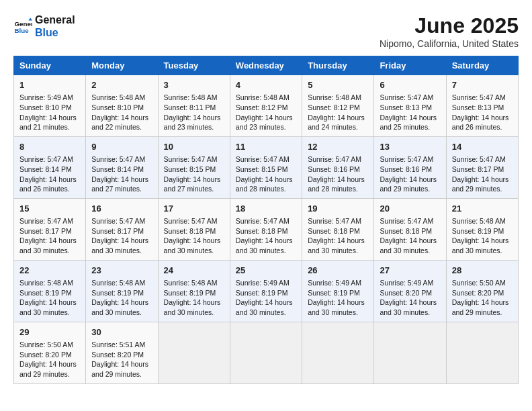 This screenshot has width=532, height=411. What do you see at coordinates (408, 122) in the screenshot?
I see `daylight-hours: Daylight: 14 hours and 25 minutes.` at bounding box center [408, 122].